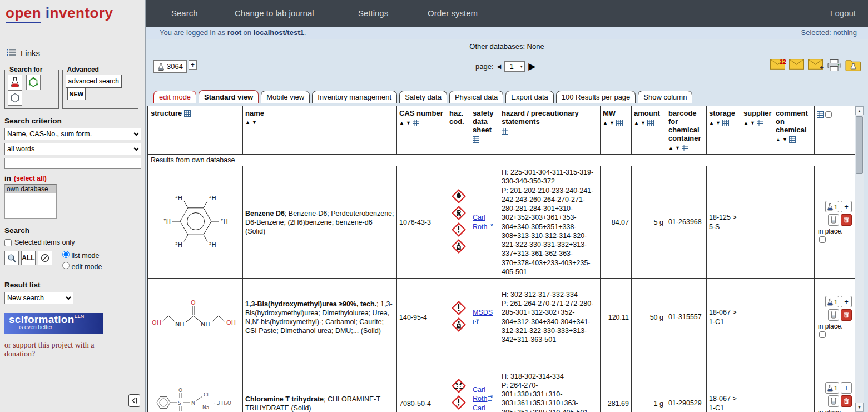 This screenshot has height=412, width=868. I want to click on tab-show-column: Show column, so click(665, 97).